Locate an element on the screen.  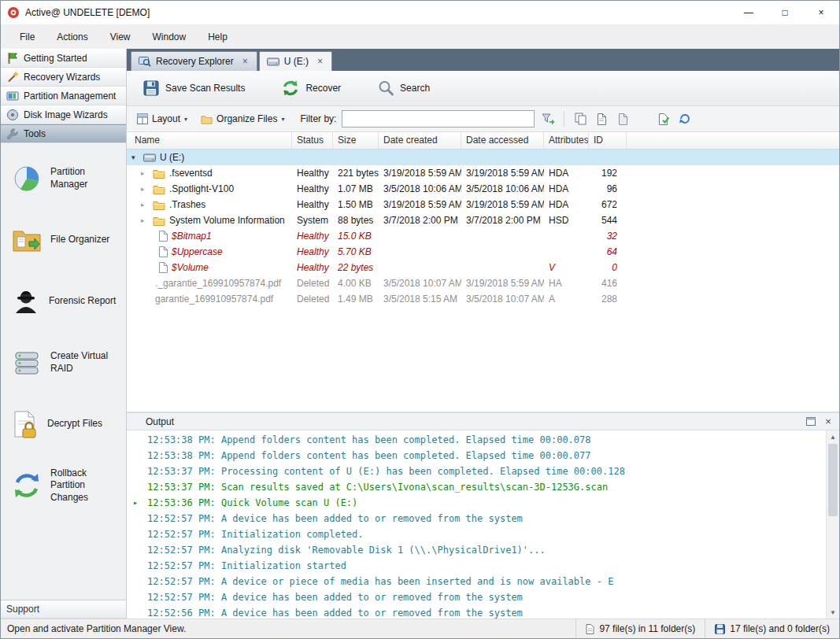
window-controls: — □ × is located at coordinates (785, 13).